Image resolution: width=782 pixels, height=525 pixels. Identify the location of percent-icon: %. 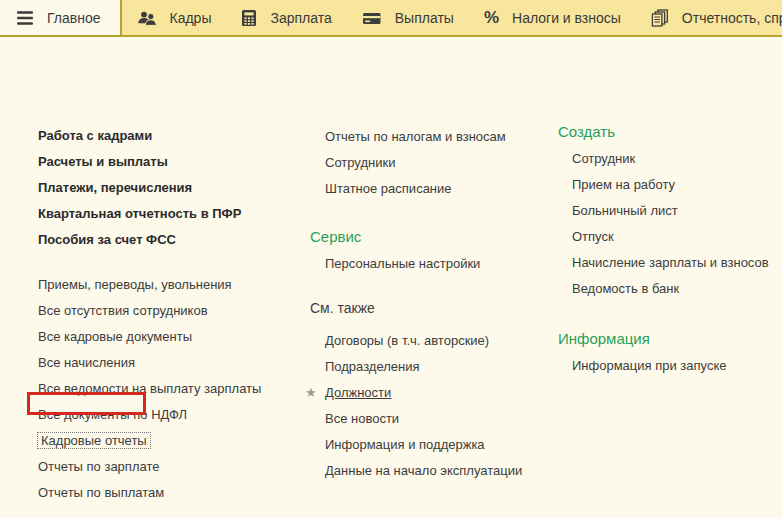
(492, 18).